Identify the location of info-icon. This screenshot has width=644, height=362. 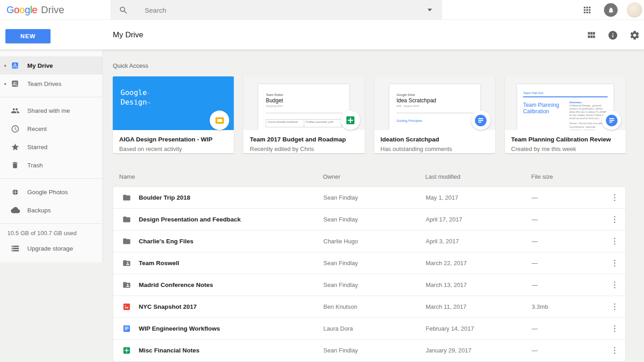
(613, 35).